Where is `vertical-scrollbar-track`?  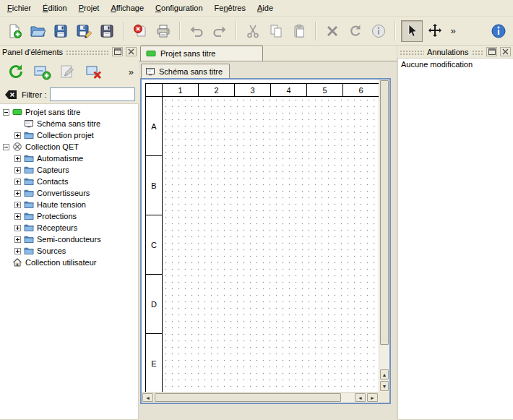
vertical-scrollbar-track is located at coordinates (384, 357).